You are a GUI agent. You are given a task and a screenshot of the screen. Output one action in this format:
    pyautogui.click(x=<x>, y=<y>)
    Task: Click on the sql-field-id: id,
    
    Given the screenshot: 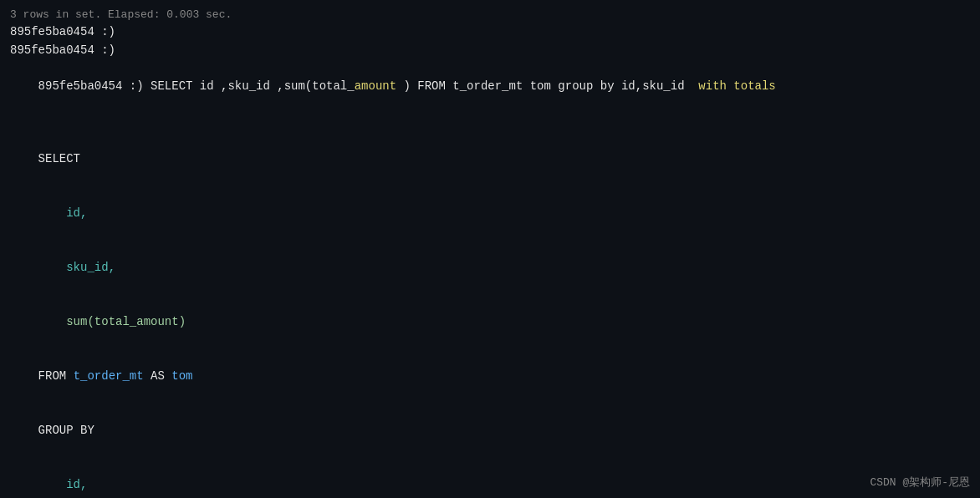 What is the action you would take?
    pyautogui.click(x=490, y=214)
    